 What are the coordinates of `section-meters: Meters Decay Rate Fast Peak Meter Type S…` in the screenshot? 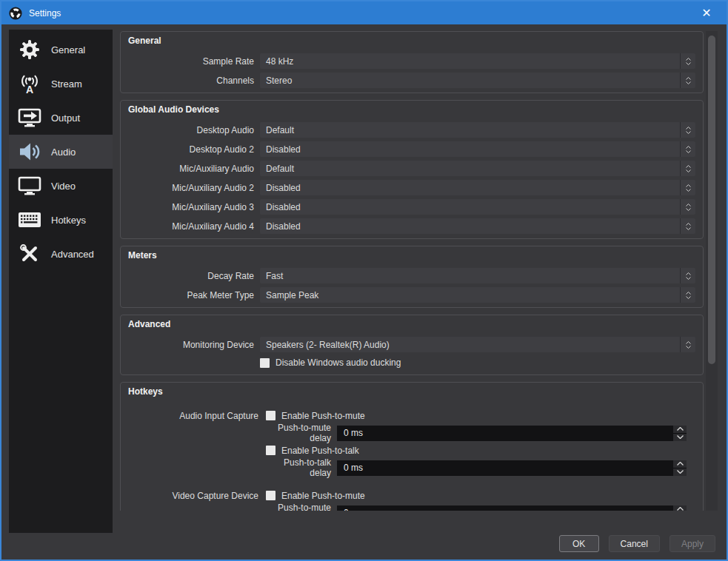 It's located at (412, 277).